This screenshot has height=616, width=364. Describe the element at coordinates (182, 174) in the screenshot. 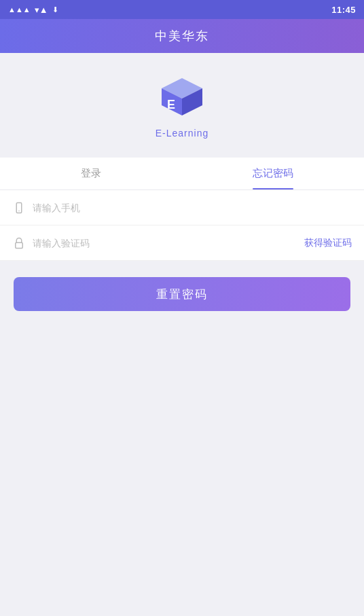

I see `tab-bar: 登录 忘记密码` at that location.